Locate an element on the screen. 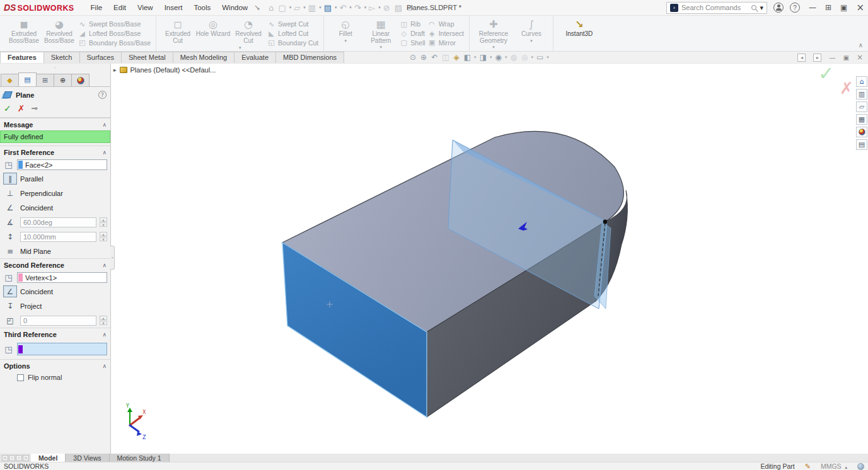 The image size is (868, 470). panel-splitter-handle is located at coordinates (112, 258).